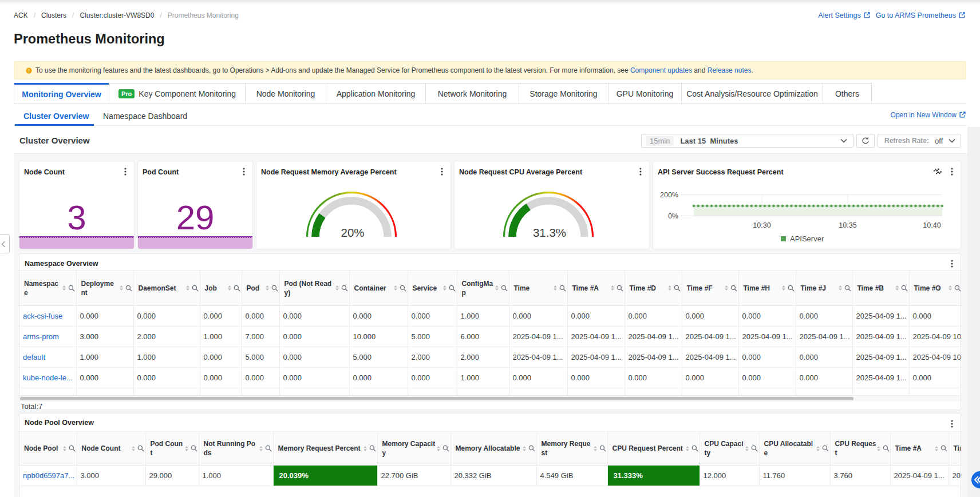 The width and height of the screenshot is (980, 497). What do you see at coordinates (669, 195) in the screenshot?
I see `svg-text: 200%` at bounding box center [669, 195].